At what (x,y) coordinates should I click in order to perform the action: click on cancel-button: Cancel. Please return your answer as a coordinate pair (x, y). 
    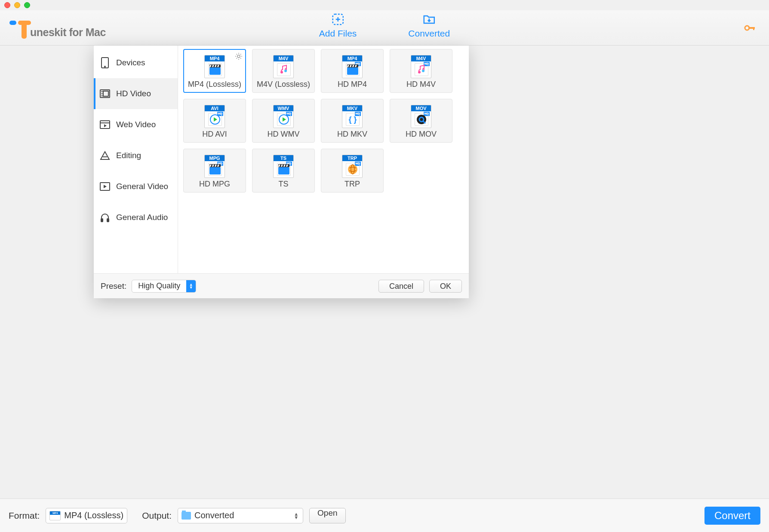
    Looking at the image, I should click on (401, 286).